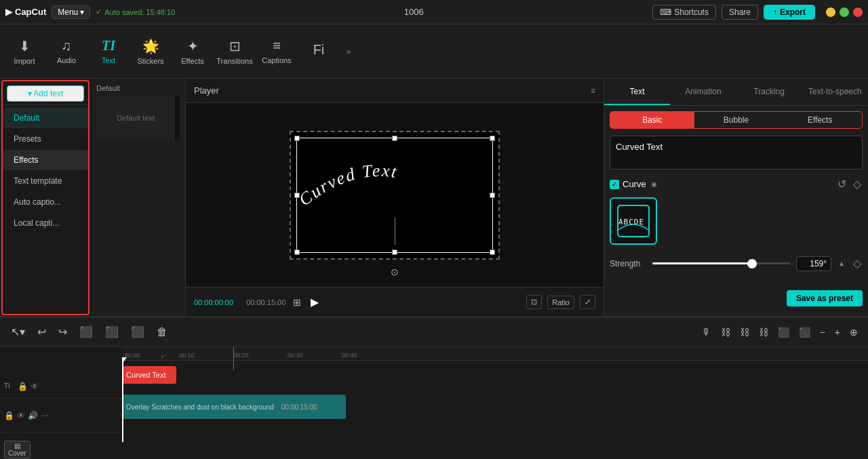  I want to click on handle-top-center, so click(395, 138).